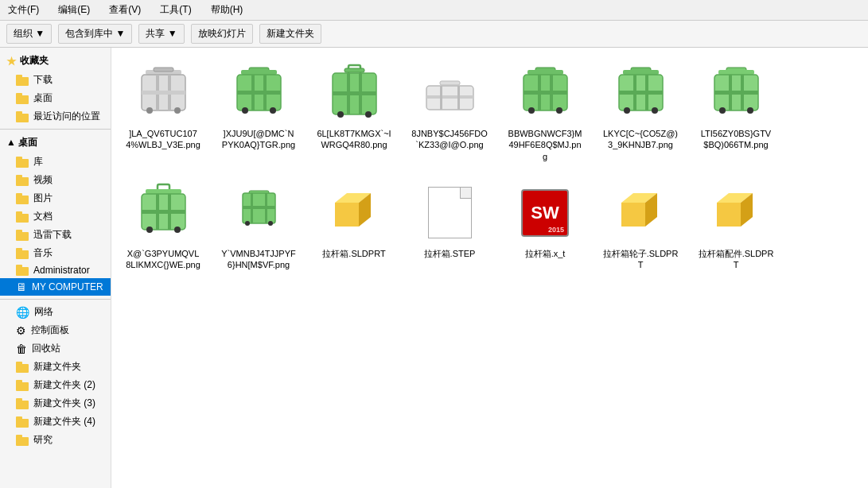 The height and width of the screenshot is (488, 868). What do you see at coordinates (56, 143) in the screenshot?
I see `sidebar-section-desktop: ▲ 桌面` at bounding box center [56, 143].